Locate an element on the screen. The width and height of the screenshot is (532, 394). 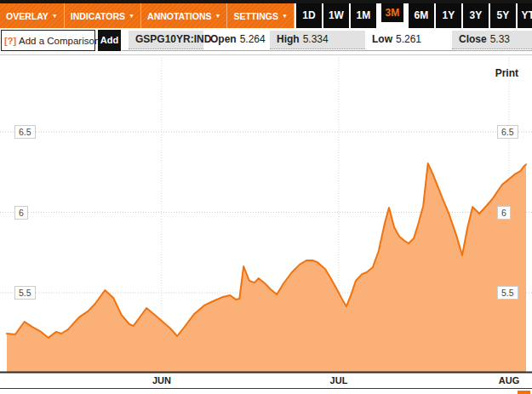
quote-high: High5.334 is located at coordinates (317, 40).